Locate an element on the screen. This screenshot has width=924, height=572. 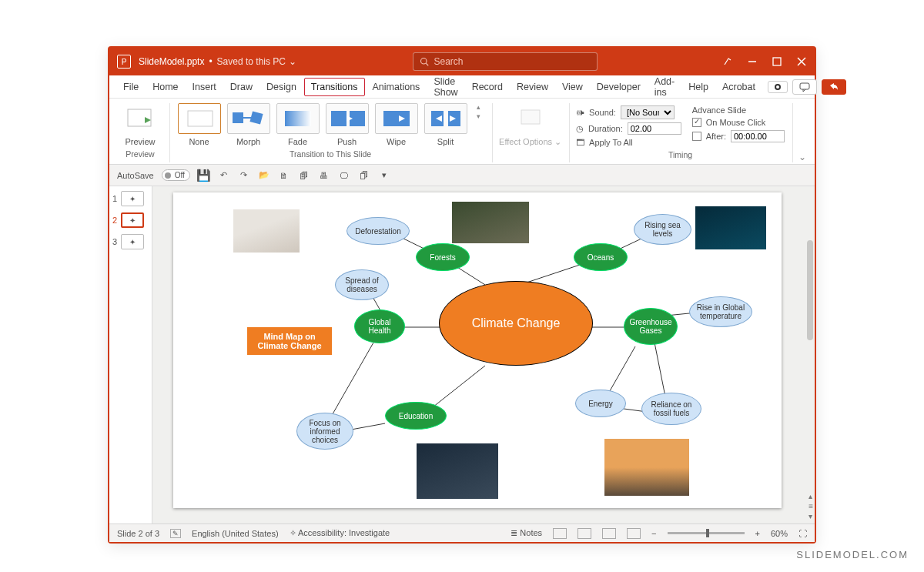
tab-home: Home is located at coordinates (165, 87).